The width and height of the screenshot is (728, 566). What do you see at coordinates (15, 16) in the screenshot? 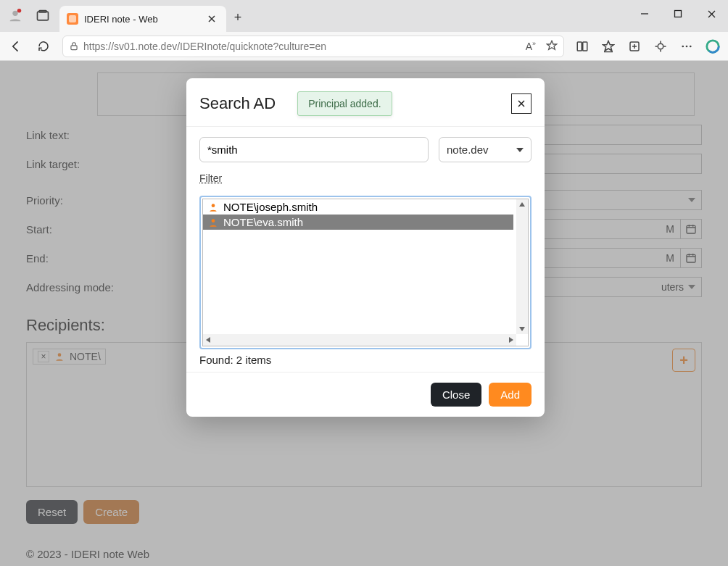
I see `profile-icon` at bounding box center [15, 16].